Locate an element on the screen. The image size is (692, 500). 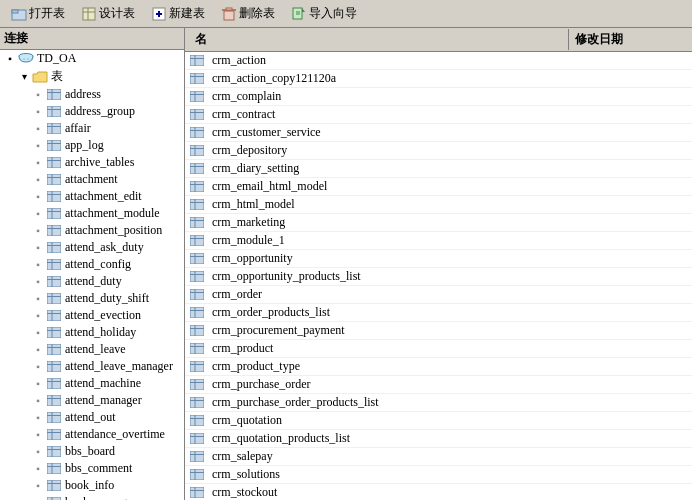
open-table-button: 打开表 is located at coordinates (38, 14).